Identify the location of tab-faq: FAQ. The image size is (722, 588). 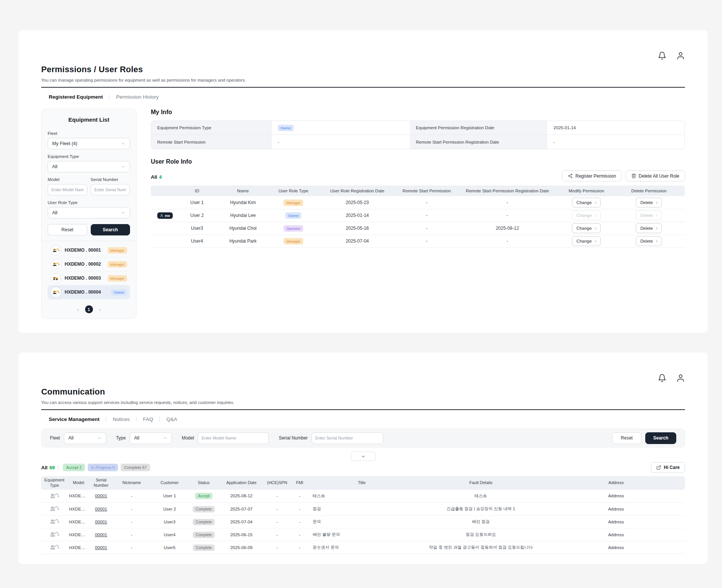
(148, 419).